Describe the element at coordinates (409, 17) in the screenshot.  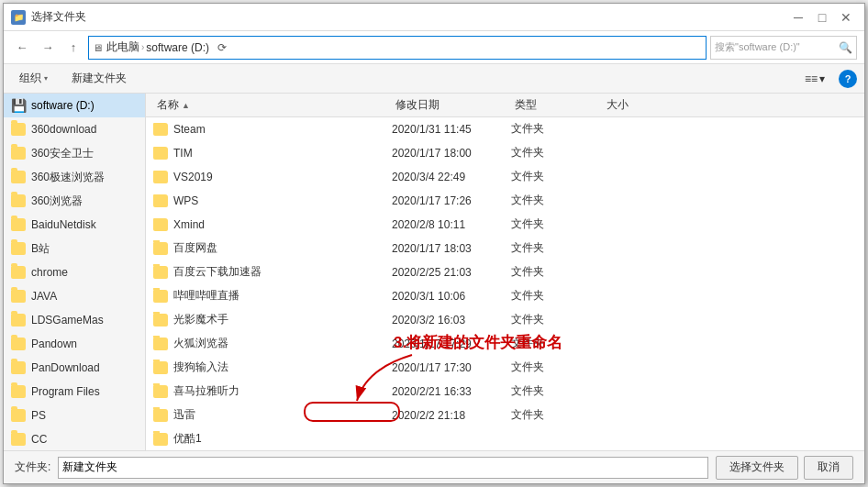
I see `dialog-title: 选择文件夹` at that location.